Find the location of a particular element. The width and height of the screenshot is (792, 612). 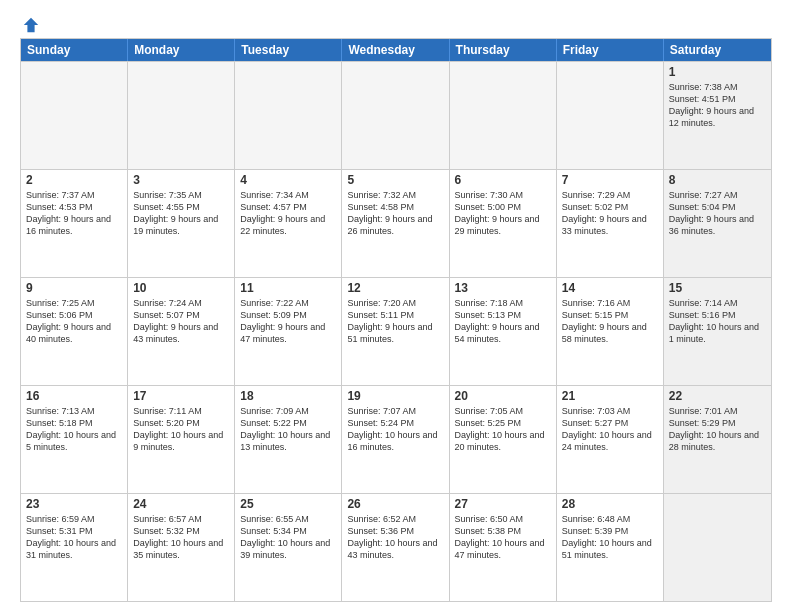

cal-cell: 3Sunrise: 7:35 AM Sunset: 4:55 PM Daylig… is located at coordinates (182, 224).